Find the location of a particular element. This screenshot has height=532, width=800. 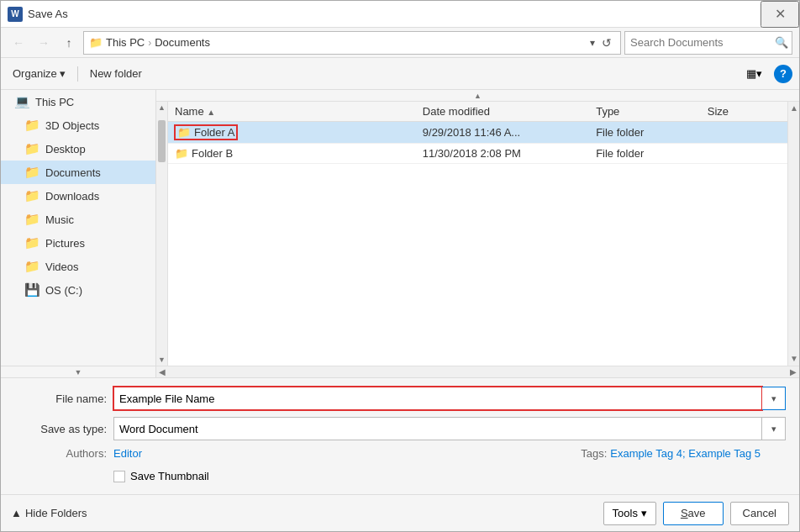

view-controls: ▦ ▾ is located at coordinates (755, 74).